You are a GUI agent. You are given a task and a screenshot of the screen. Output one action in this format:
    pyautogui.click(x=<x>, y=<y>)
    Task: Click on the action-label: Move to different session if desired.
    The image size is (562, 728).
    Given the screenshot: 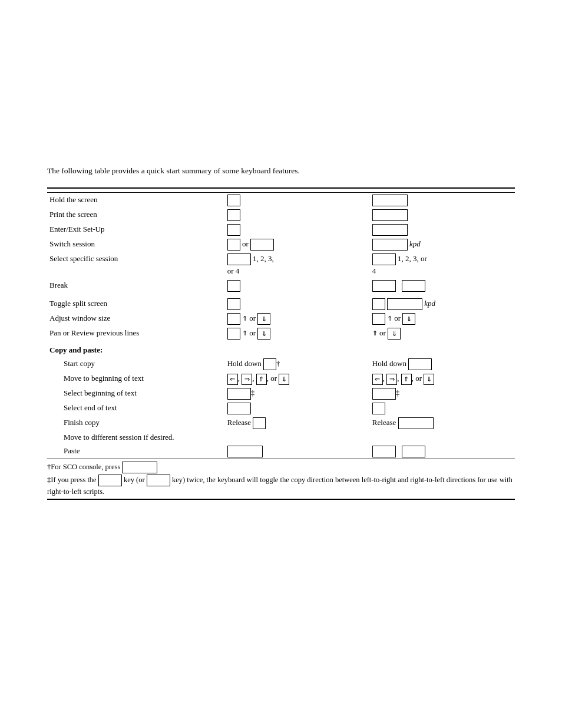 What is the action you would take?
    pyautogui.click(x=281, y=437)
    